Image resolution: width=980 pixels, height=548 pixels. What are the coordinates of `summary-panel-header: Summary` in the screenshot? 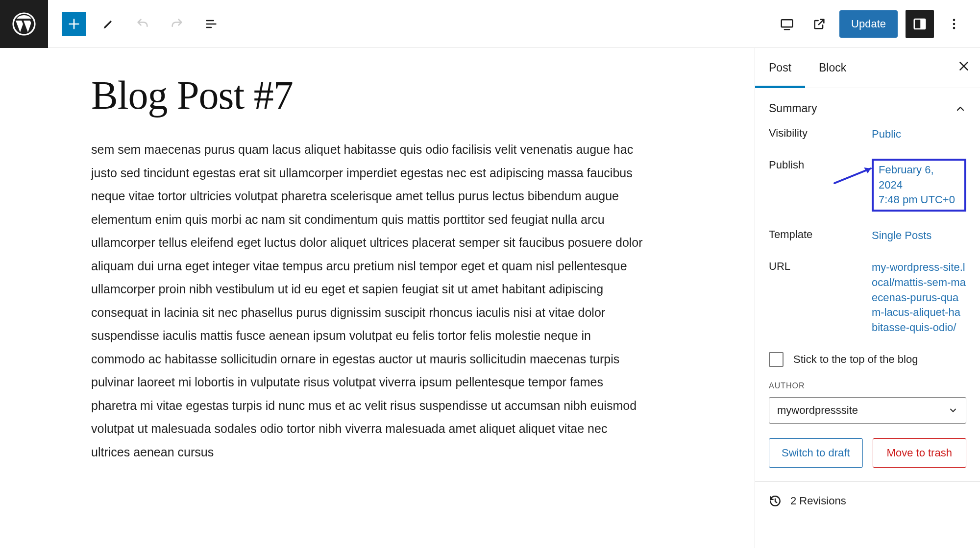 It's located at (867, 112).